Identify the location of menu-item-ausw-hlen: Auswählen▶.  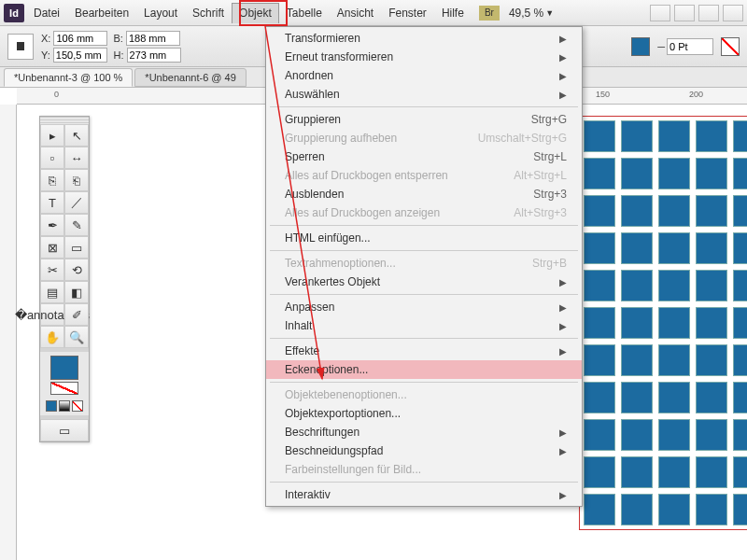
(424, 94).